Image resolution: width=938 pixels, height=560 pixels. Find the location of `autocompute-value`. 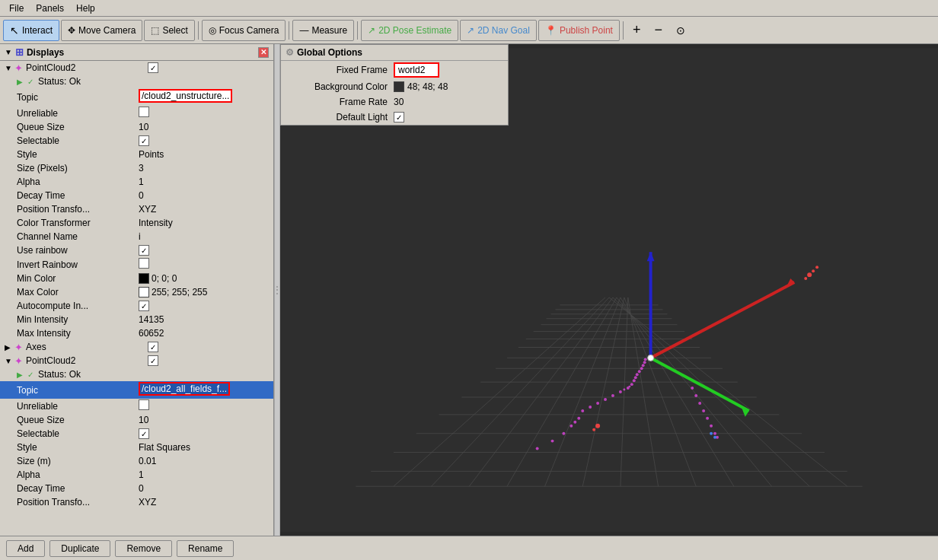

autocompute-value is located at coordinates (206, 306).